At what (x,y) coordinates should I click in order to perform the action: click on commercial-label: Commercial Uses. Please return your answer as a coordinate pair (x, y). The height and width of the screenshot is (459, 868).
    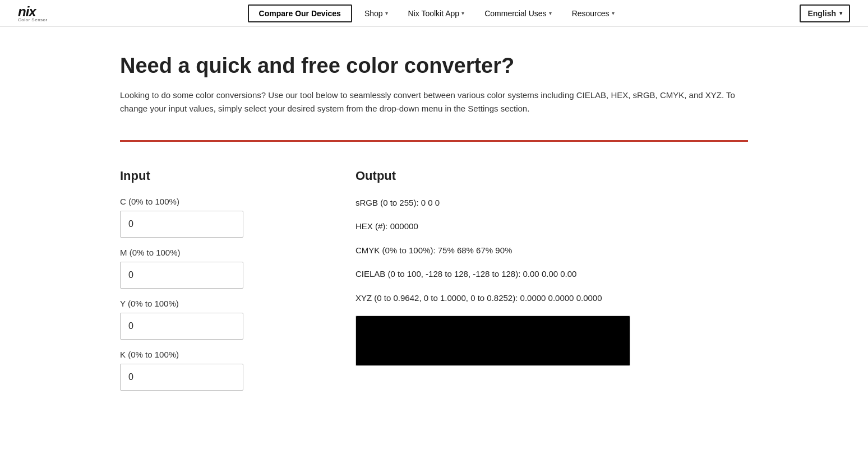
    Looking at the image, I should click on (515, 13).